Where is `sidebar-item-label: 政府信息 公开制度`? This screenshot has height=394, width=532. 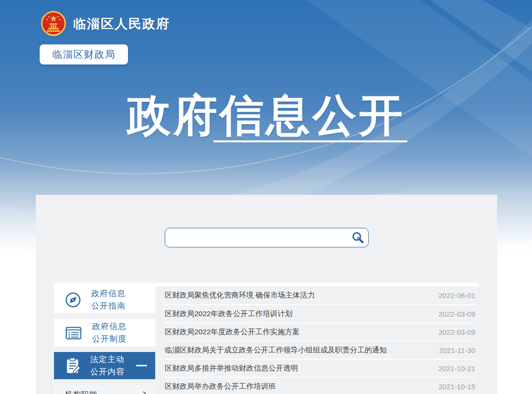
sidebar-item-label: 政府信息 公开制度 is located at coordinates (109, 333).